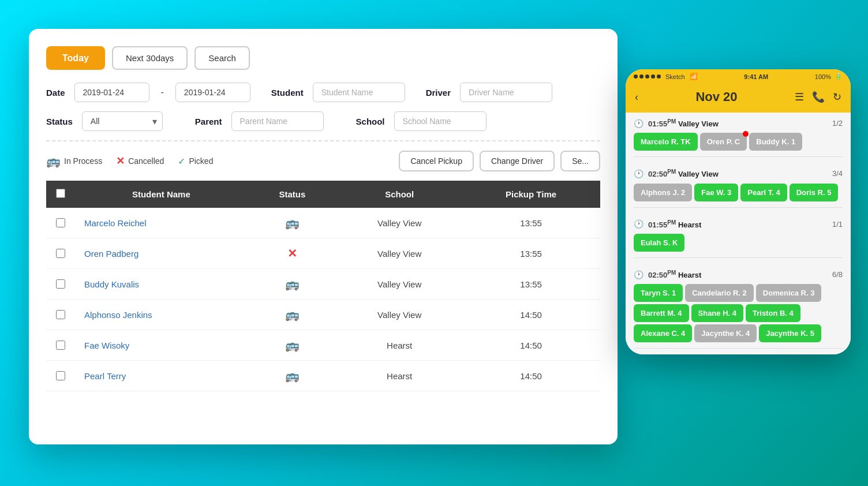  What do you see at coordinates (122, 121) in the screenshot?
I see `status-select: All In Process Cancelled Picked` at bounding box center [122, 121].